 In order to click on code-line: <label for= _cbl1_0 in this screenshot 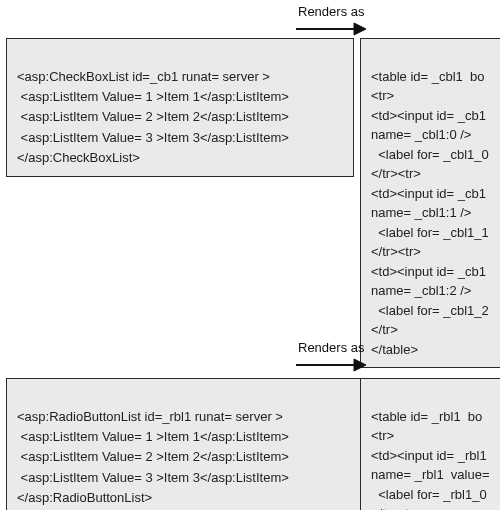, I will do `click(430, 154)`.